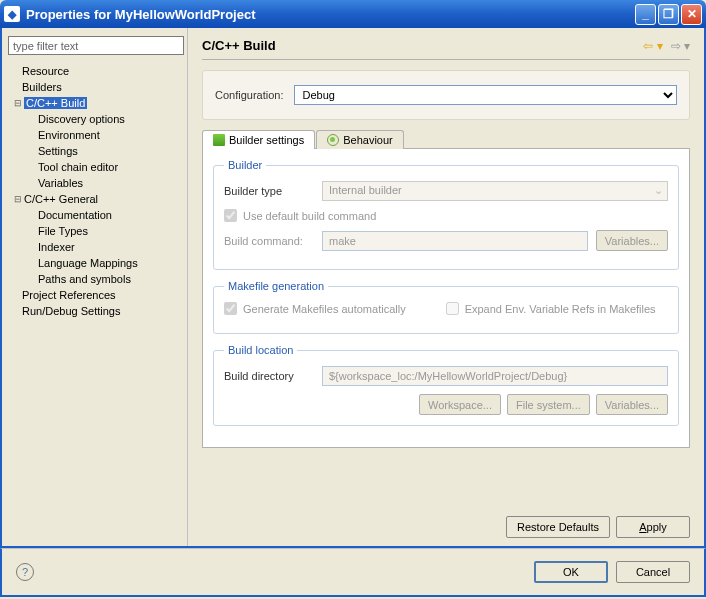  I want to click on tree-item-documentation: Documentation, so click(94, 215).